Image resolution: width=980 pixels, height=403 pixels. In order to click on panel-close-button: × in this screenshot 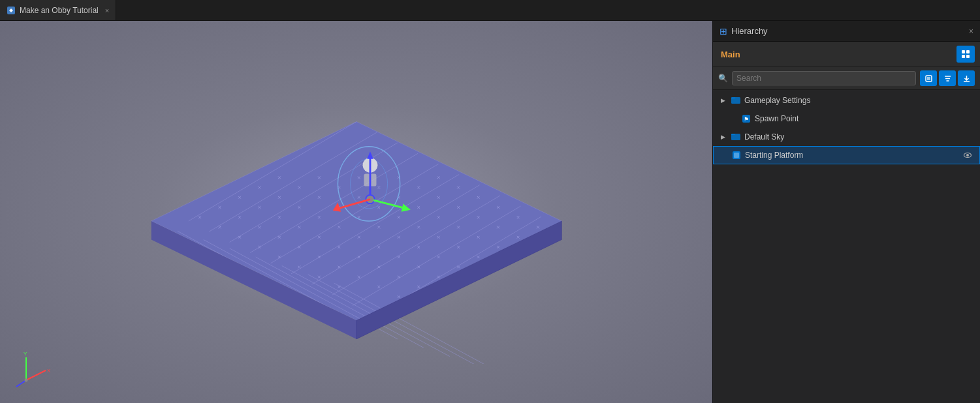, I will do `click(972, 31)`.